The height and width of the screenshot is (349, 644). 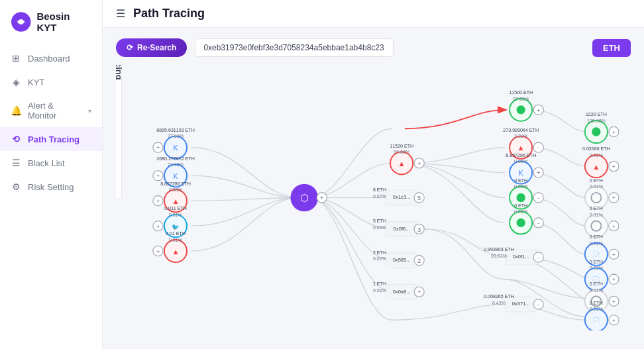 I want to click on svg-text: 99.86%, so click(x=402, y=152).